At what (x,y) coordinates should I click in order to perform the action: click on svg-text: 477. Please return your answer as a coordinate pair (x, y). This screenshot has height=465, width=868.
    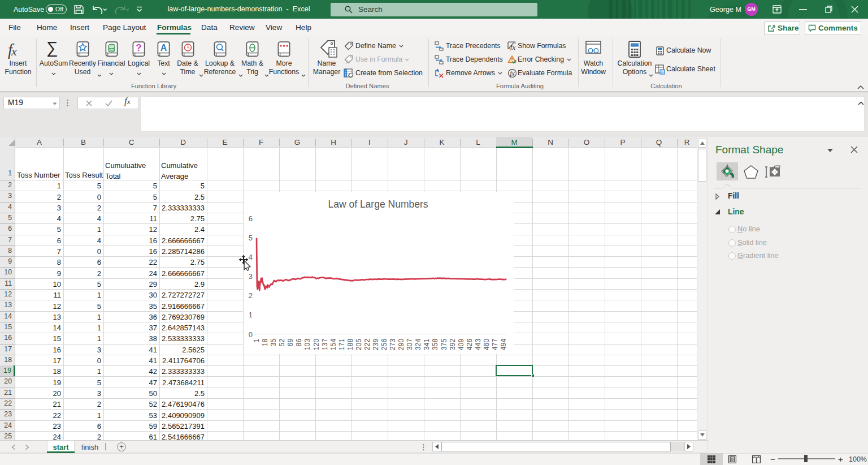
    Looking at the image, I should click on (495, 344).